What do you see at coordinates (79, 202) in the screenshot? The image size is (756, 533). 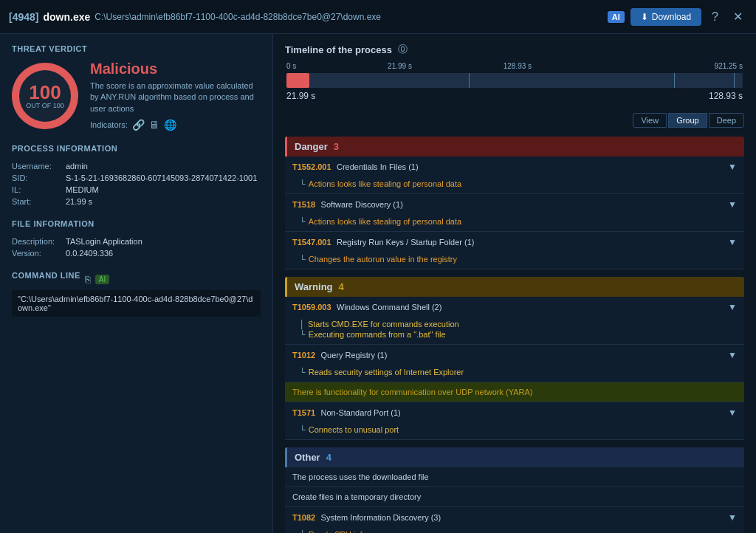 I see `start-value: 21.99 s` at bounding box center [79, 202].